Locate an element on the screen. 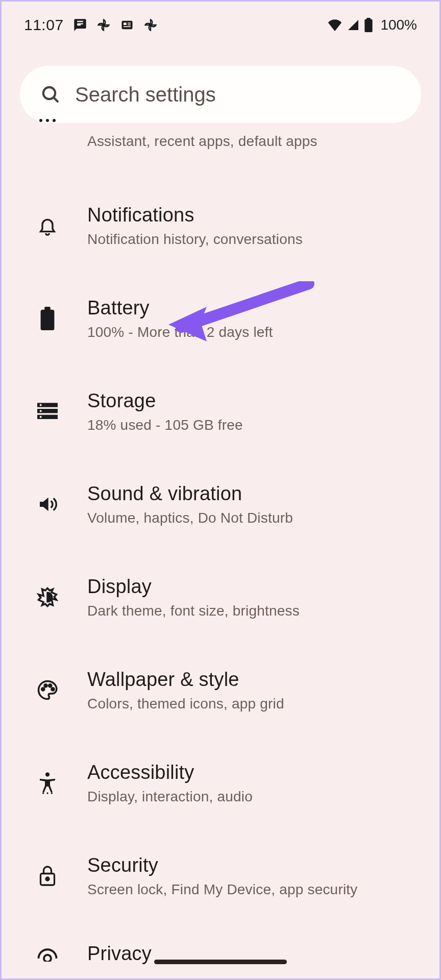 Image resolution: width=441 pixels, height=980 pixels. pinwheel-notif-icon is located at coordinates (104, 25).